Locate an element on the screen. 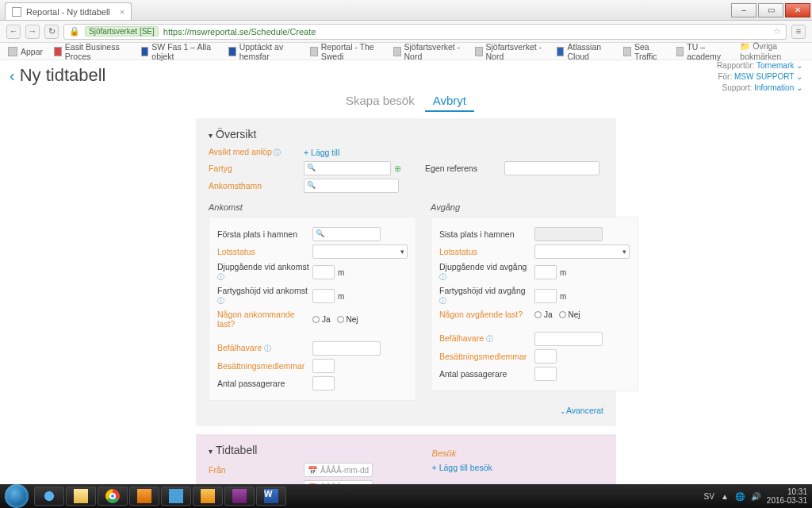 Image resolution: width=812 pixels, height=508 pixels. outbound-cargo-nej-radio: Nej is located at coordinates (569, 314).